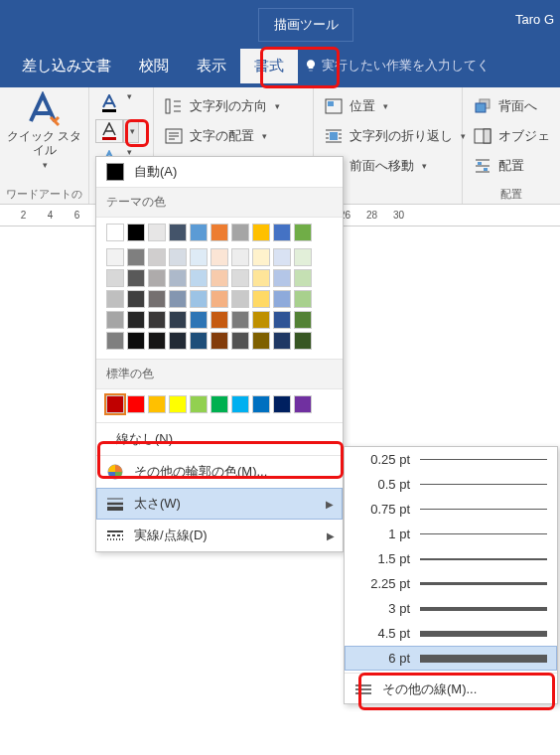 The height and width of the screenshot is (755, 560). I want to click on tab-review: 校閲, so click(154, 66).